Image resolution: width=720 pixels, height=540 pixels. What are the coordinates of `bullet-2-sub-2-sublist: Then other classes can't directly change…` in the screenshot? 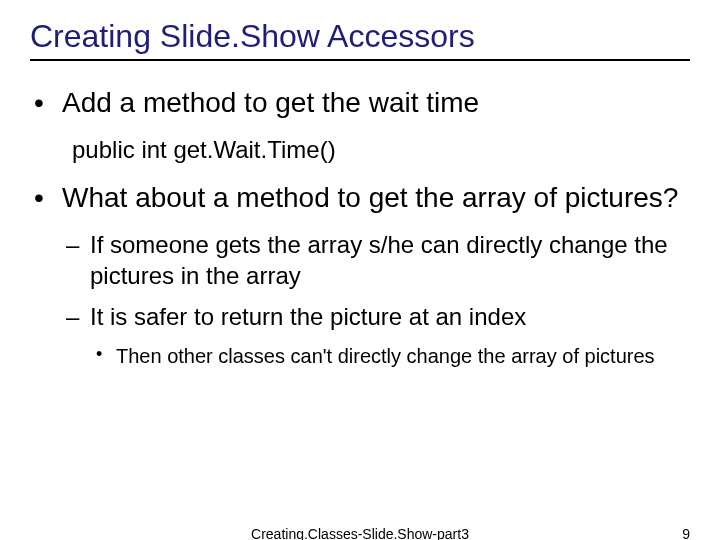 It's located at (390, 356).